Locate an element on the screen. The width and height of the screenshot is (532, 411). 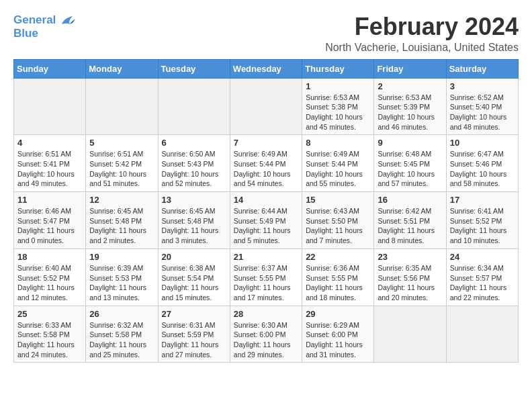
day-number: 3 is located at coordinates (482, 86).